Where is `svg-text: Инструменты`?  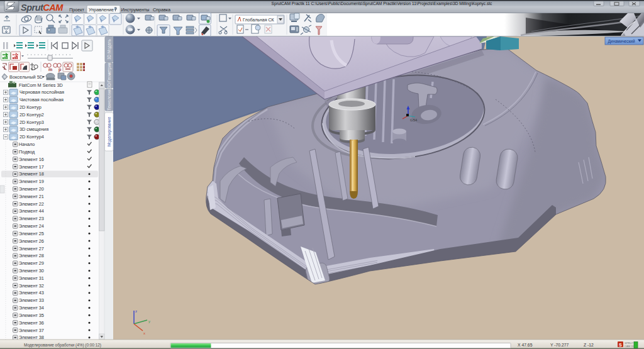 svg-text: Инструменты is located at coordinates (136, 10).